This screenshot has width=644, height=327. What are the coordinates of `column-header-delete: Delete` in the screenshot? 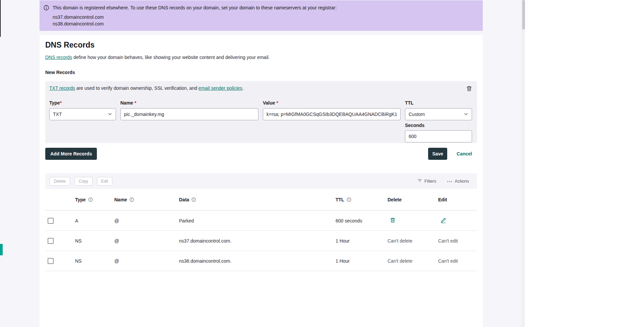 It's located at (413, 200).